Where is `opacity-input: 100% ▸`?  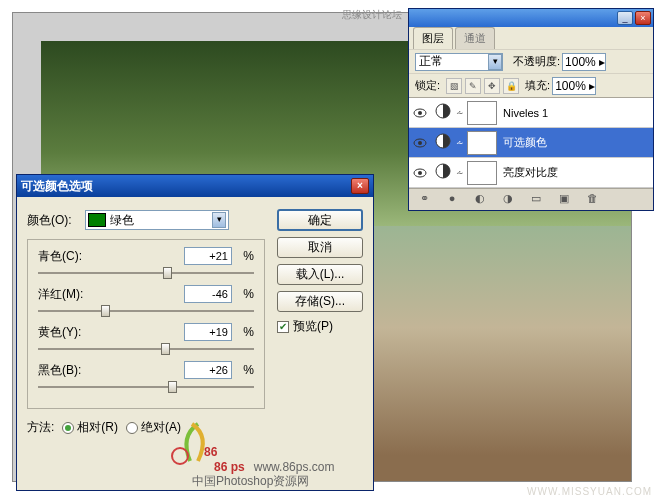 opacity-input: 100% ▸ is located at coordinates (584, 62).